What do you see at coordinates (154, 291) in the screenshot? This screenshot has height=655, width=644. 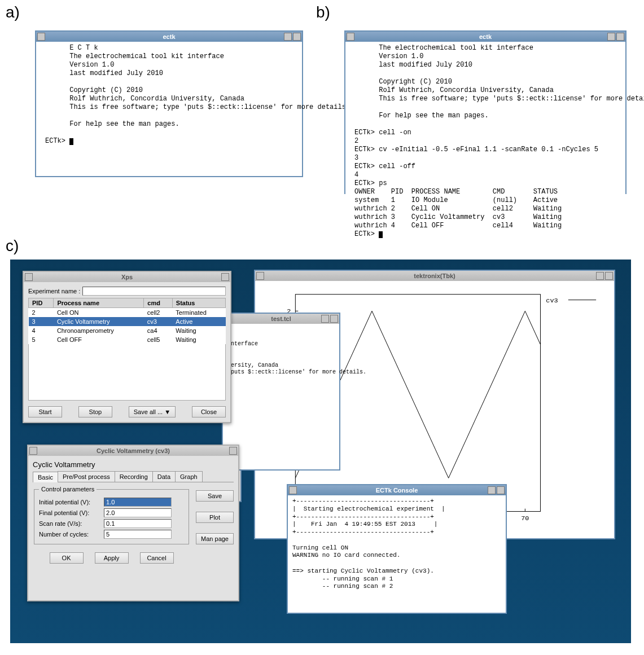 I see `experiment-input` at bounding box center [154, 291].